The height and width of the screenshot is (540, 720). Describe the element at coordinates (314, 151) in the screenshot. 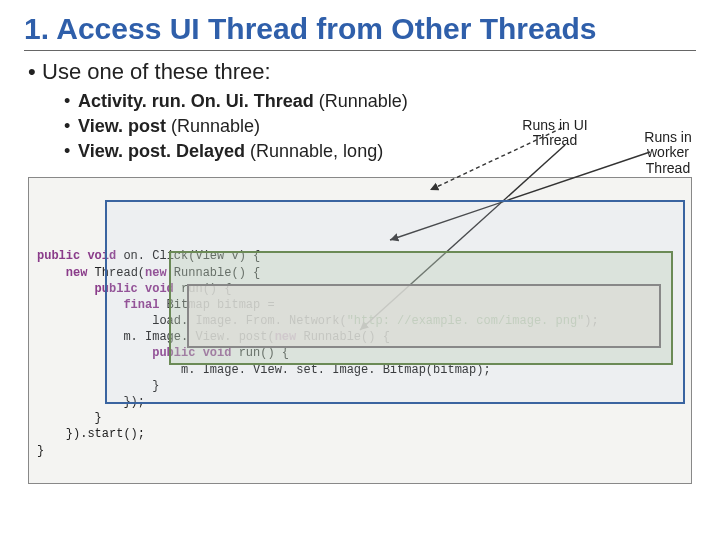

I see `sub-bullet-3-rest: (Runnable, long)` at that location.